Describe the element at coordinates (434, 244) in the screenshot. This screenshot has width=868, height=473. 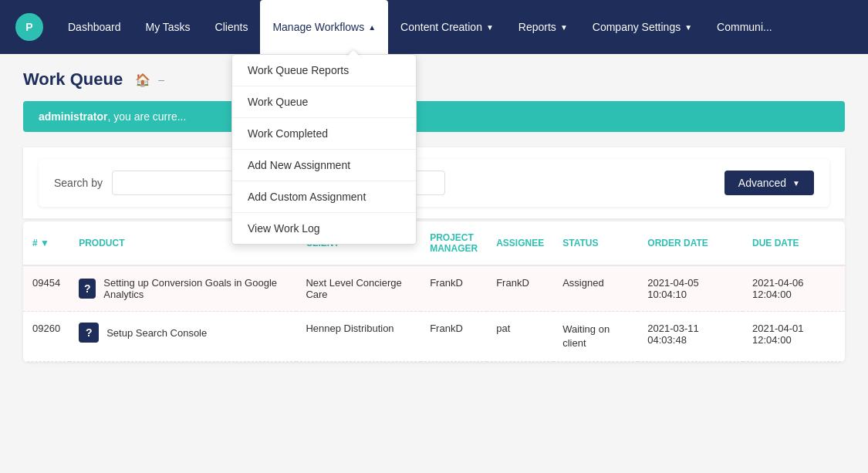
I see `table-header-row: # ▼ PRODUCT CLIENT PROJECTMANAGER ASSIGN…` at that location.